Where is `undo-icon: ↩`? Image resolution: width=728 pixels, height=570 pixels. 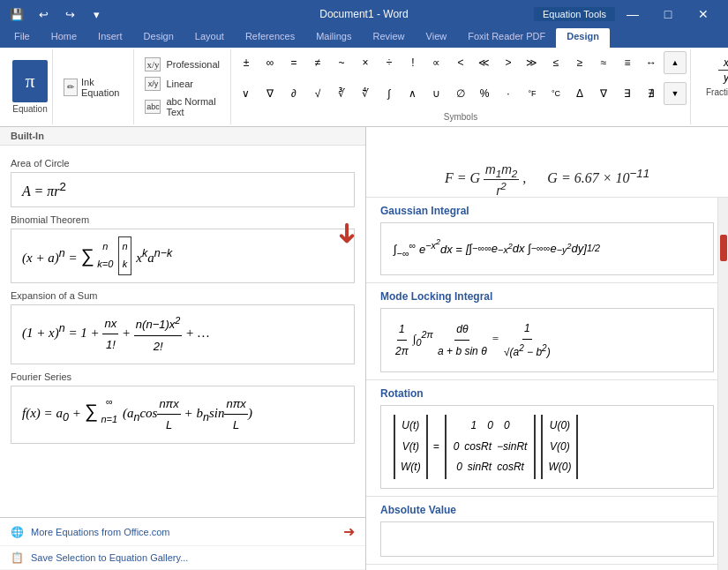
undo-icon: ↩ is located at coordinates (43, 14).